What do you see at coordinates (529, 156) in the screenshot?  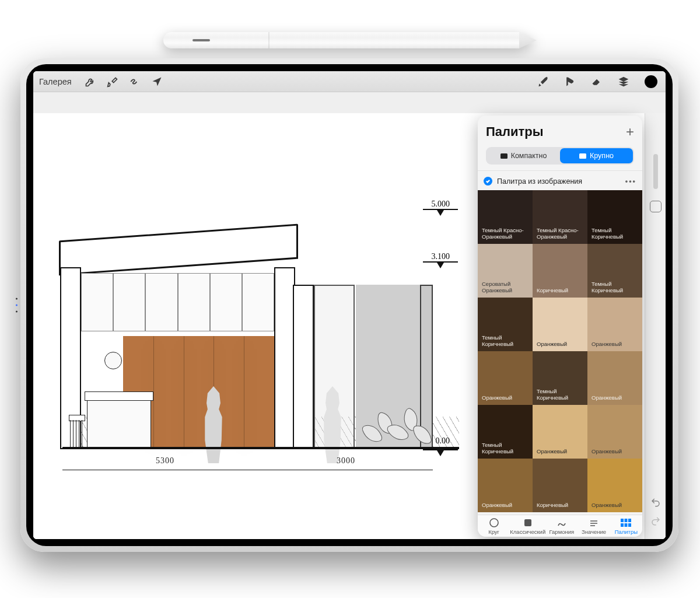 I see `compact-label: Компактно` at bounding box center [529, 156].